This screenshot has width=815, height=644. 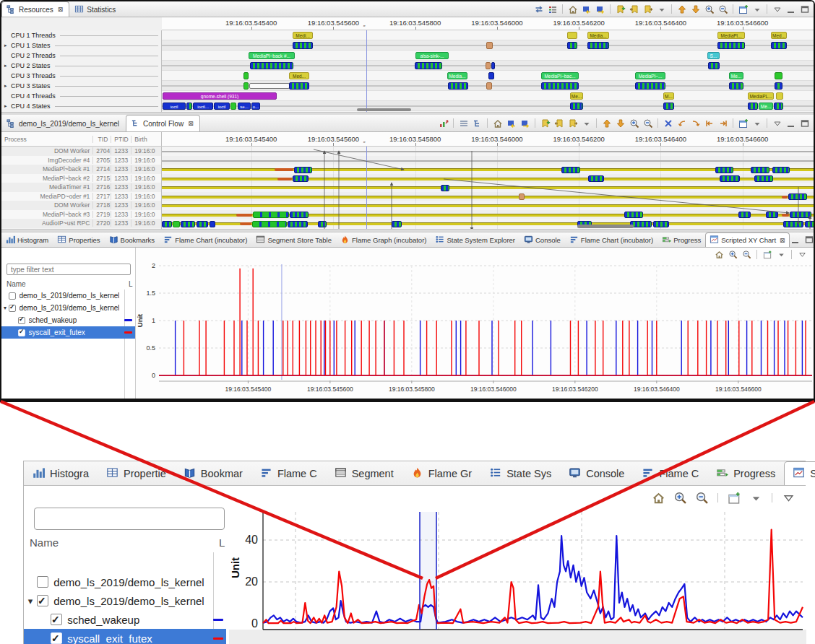 I want to click on jmpend-icon, so click(x=723, y=123).